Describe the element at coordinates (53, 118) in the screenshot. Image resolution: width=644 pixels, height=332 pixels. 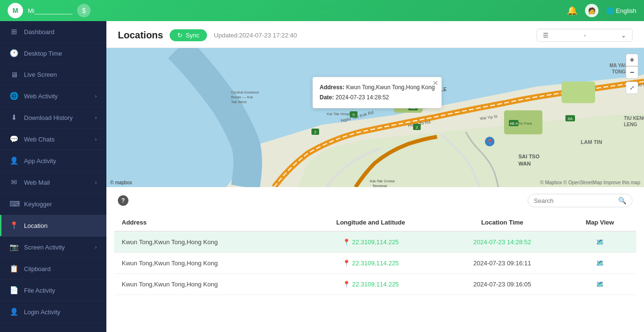
I see `sidebar-item-download-history: ⬇ Download History ›` at that location.